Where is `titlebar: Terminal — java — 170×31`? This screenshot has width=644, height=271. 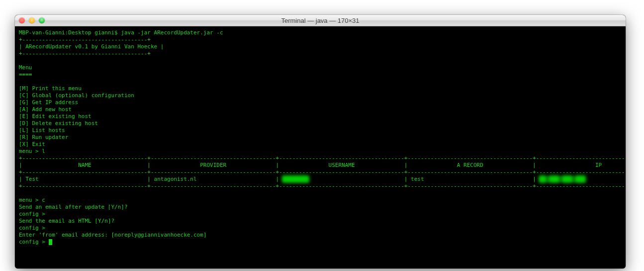 titlebar: Terminal — java — 170×31 is located at coordinates (320, 21).